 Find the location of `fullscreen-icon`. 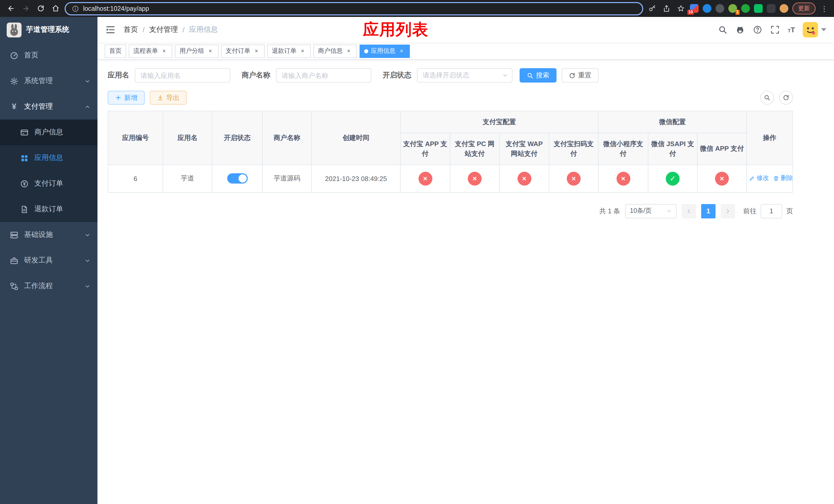

fullscreen-icon is located at coordinates (775, 30).